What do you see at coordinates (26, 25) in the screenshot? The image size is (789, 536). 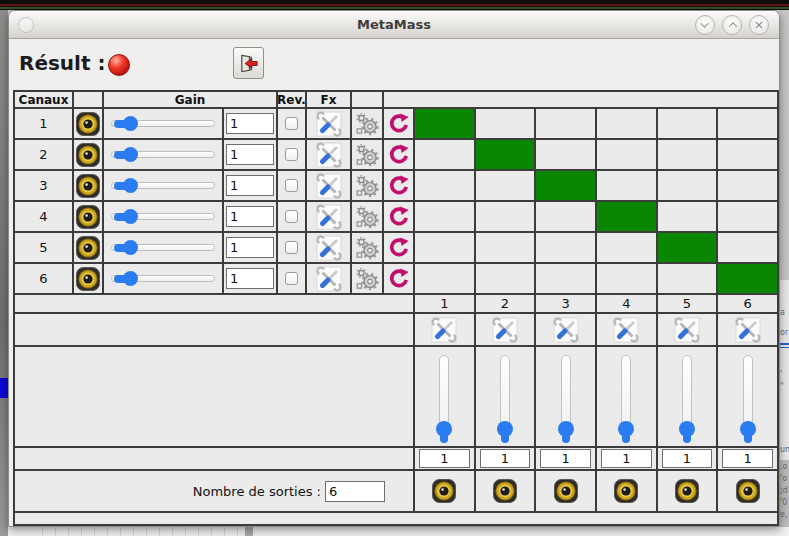 I see `window-menu-icon` at bounding box center [26, 25].